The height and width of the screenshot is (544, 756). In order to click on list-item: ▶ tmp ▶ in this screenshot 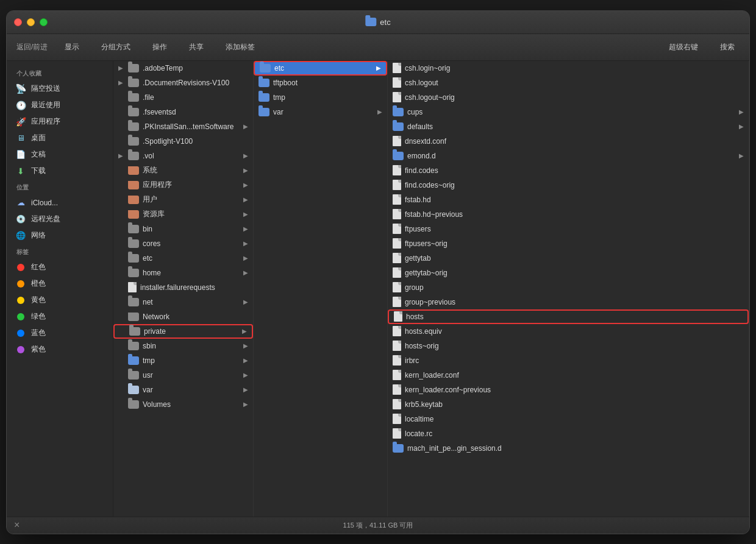, I will do `click(183, 361)`.